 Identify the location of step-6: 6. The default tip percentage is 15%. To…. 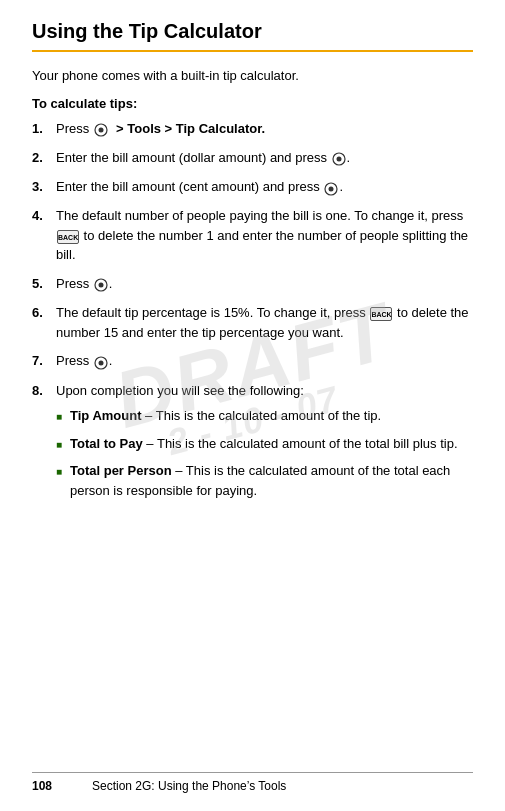
(252, 322).